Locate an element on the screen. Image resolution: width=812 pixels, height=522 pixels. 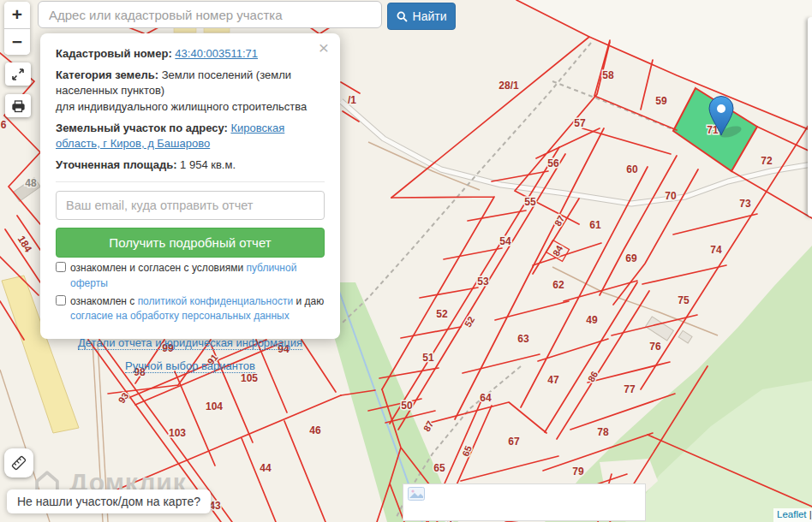
parcel-label: 70 is located at coordinates (671, 196).